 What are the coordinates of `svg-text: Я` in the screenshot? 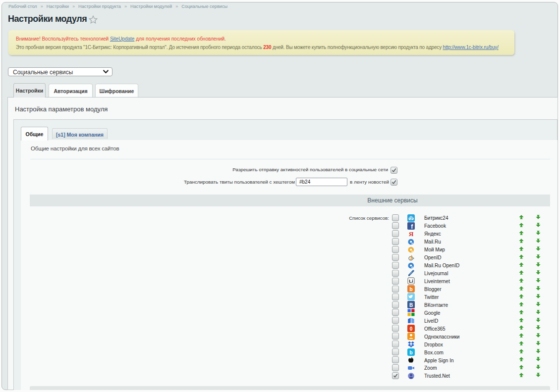 It's located at (411, 234).